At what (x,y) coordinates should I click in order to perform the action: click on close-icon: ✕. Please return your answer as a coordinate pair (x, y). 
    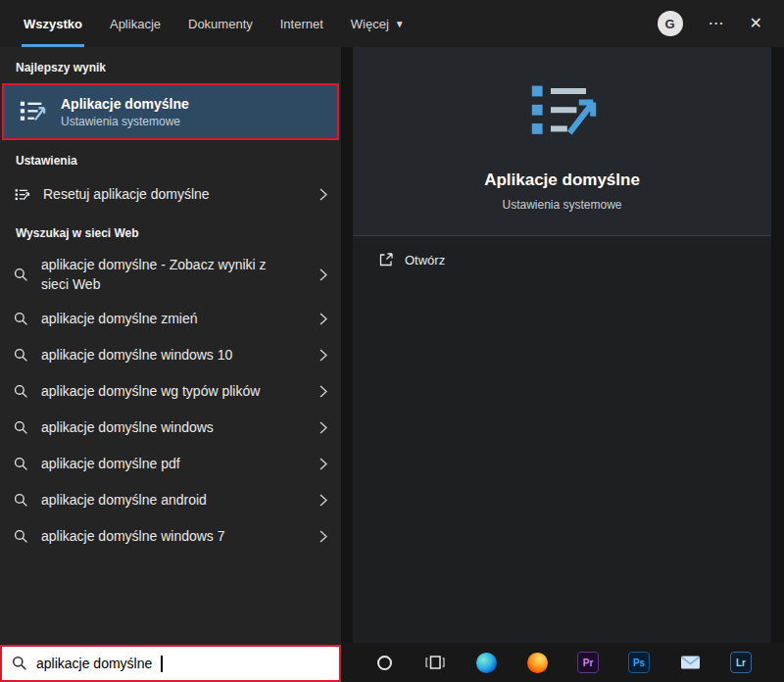
    Looking at the image, I should click on (757, 24).